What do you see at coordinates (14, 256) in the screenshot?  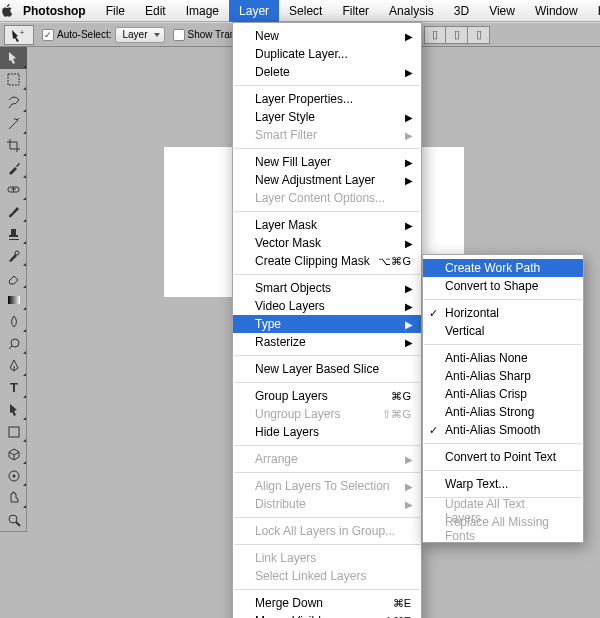 I see `history-brush-tool` at bounding box center [14, 256].